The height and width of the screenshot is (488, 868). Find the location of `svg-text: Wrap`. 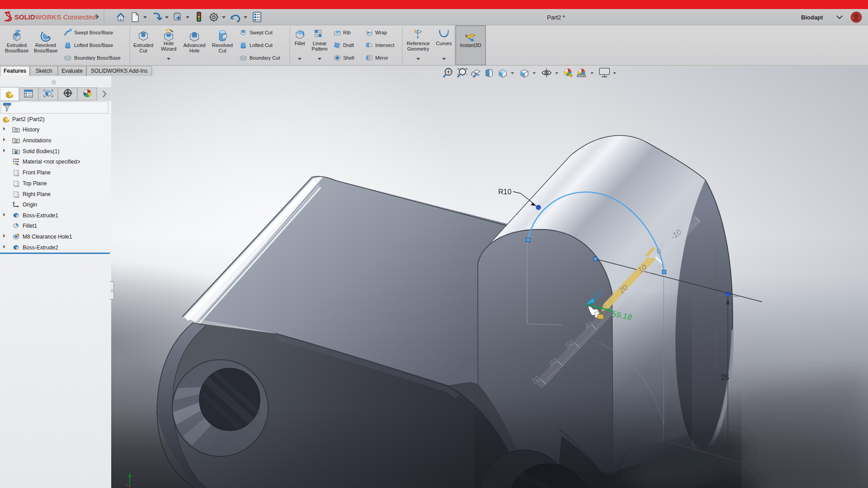

svg-text: Wrap is located at coordinates (381, 33).